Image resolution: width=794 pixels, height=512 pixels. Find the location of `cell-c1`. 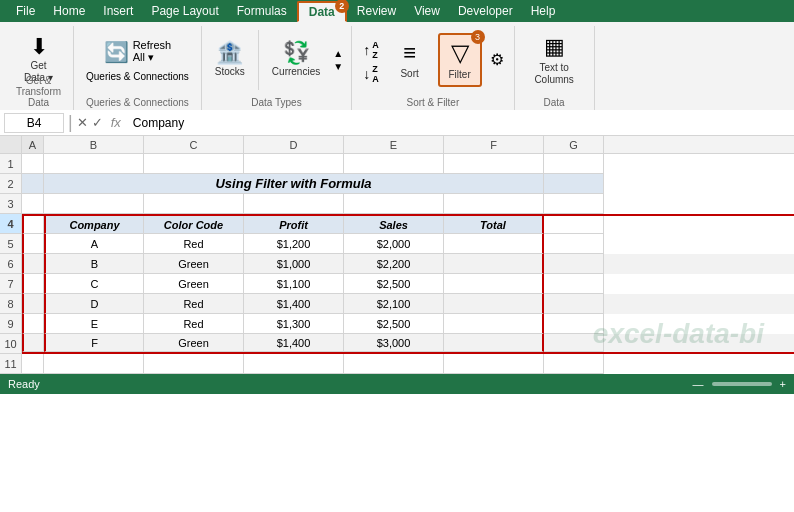

cell-c1 is located at coordinates (194, 164).